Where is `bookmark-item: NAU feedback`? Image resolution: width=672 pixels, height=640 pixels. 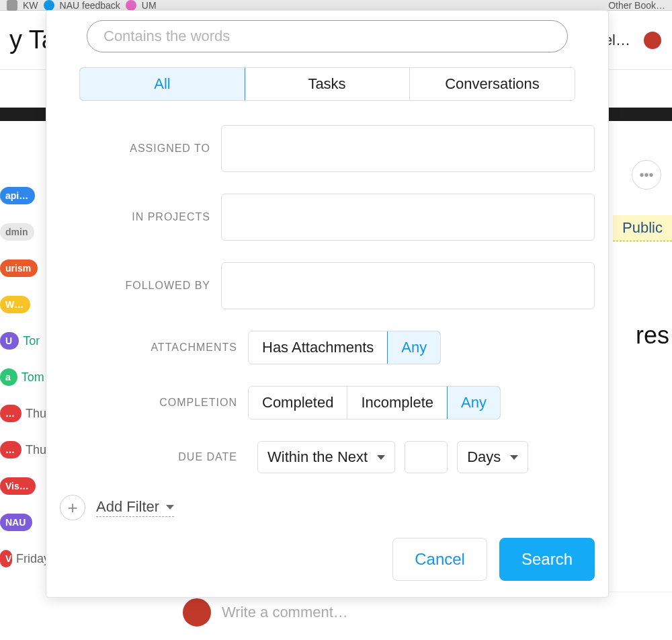
bookmark-item: NAU feedback is located at coordinates (90, 5).